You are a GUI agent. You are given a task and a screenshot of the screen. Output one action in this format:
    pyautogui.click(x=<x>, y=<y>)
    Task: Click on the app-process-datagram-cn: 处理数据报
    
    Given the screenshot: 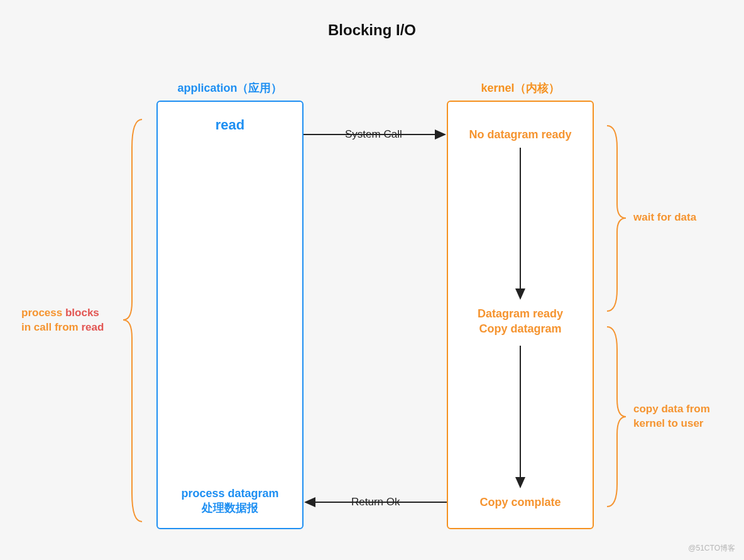 What is the action you would take?
    pyautogui.click(x=230, y=508)
    